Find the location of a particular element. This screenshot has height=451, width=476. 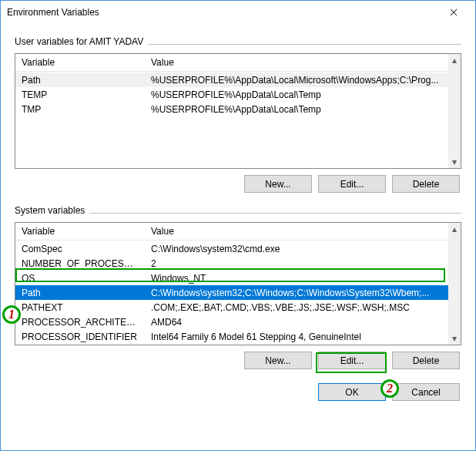

table-row: OS Windows_NT is located at coordinates (232, 278).